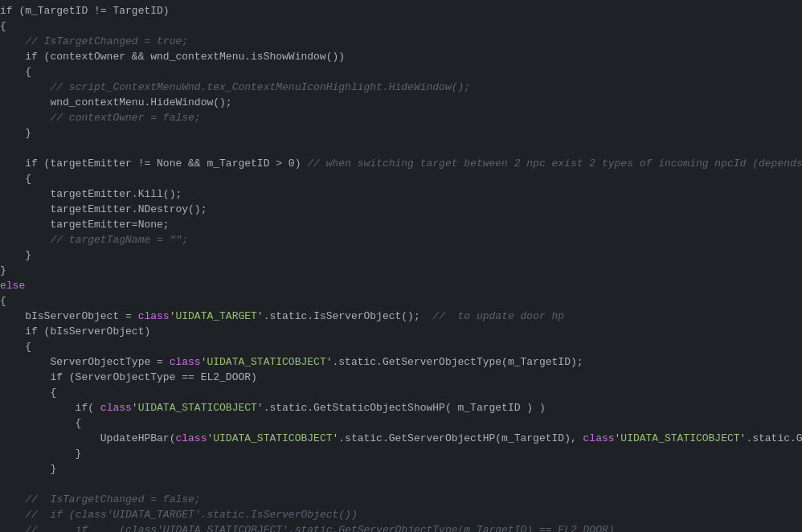 The image size is (802, 532). Describe the element at coordinates (401, 439) in the screenshot. I see `line-content: UpdateHPBar(class'UIDATA_STATICOBJECT'.s…` at that location.